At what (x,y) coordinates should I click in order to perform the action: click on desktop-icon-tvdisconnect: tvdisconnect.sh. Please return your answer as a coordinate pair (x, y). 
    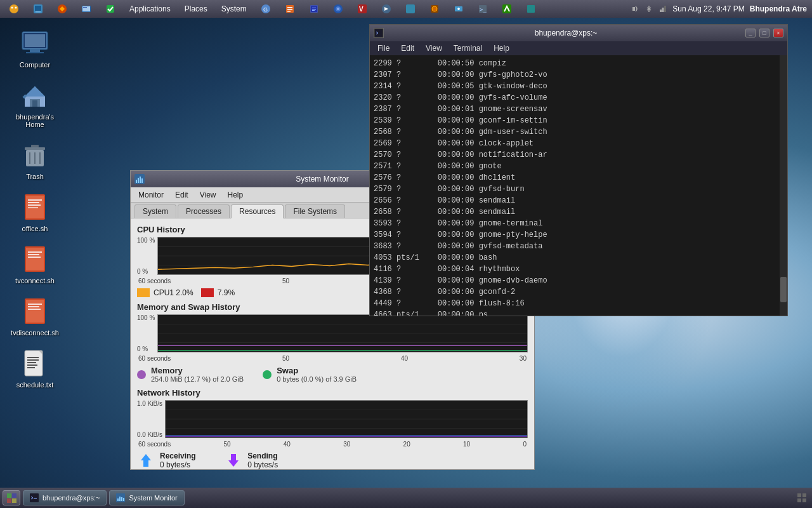
    Looking at the image, I should click on (35, 316).